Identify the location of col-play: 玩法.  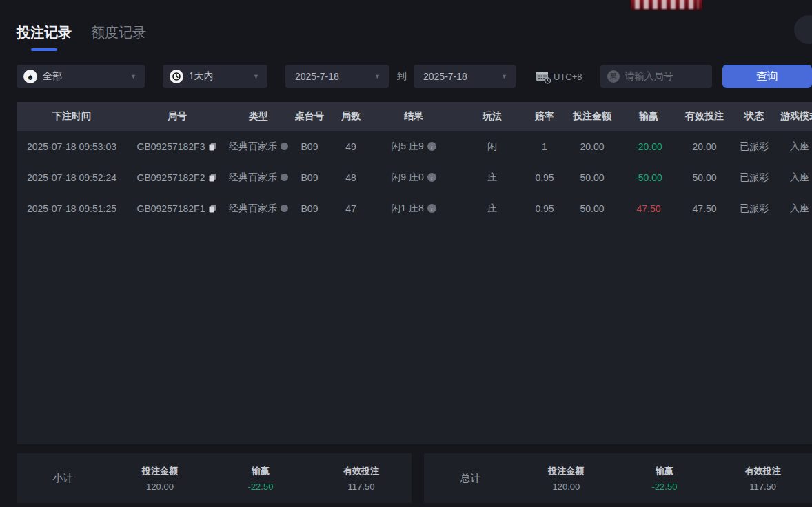
(492, 116).